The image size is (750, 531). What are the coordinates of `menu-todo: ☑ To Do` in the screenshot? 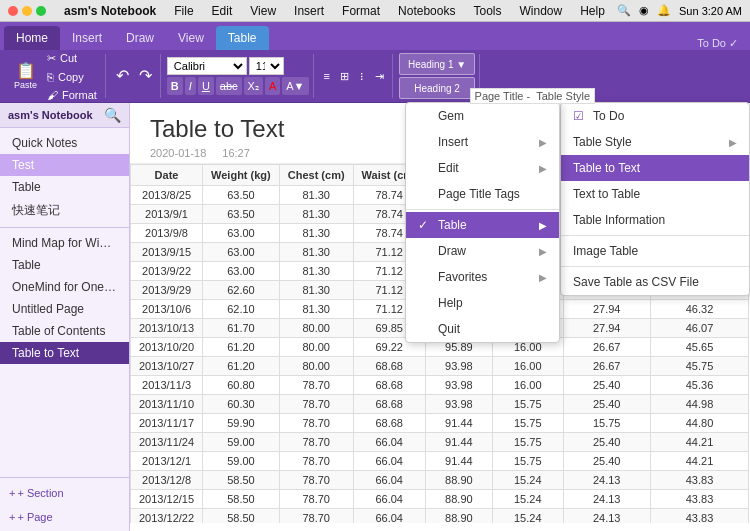 It's located at (655, 116).